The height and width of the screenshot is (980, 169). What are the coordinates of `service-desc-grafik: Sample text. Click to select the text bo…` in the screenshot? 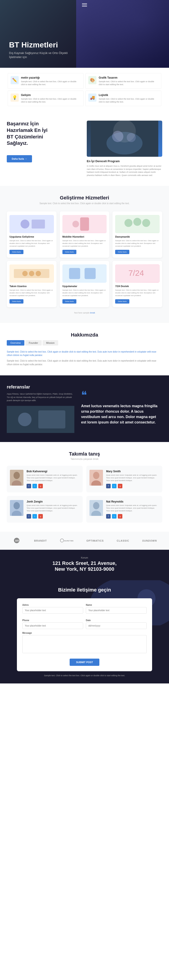 It's located at (128, 83).